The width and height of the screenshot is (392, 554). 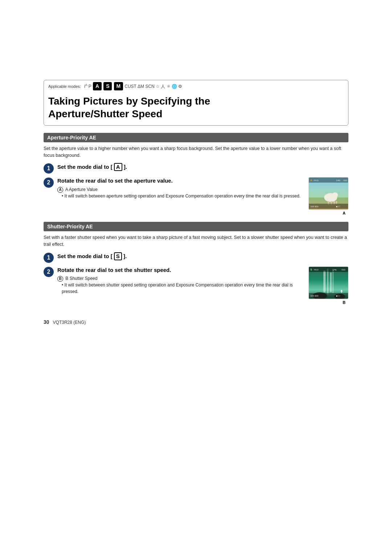 I want to click on note-a-label: A A Aperture Value, so click(x=181, y=190).